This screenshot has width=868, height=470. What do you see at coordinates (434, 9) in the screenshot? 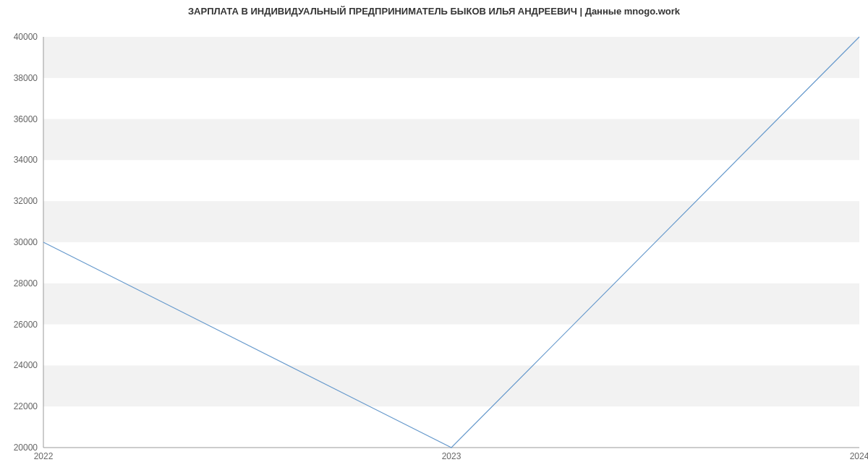
I see `chart-title: ЗАРПЛАТА В ИНДИВИДУАЛЬНЫЙ ПРЕДПРИНИМАТЕЛ…` at bounding box center [434, 9].